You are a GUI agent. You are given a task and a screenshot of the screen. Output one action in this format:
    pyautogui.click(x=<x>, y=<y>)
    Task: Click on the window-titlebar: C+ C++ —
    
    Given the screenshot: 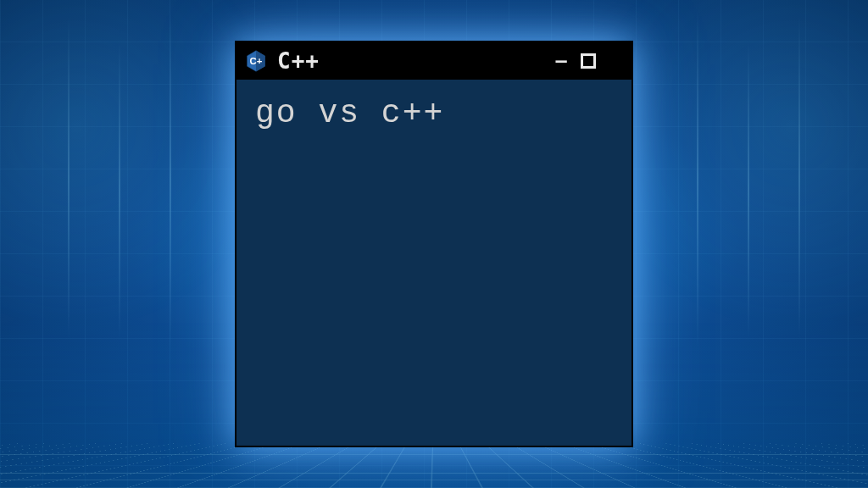 What is the action you would take?
    pyautogui.click(x=434, y=61)
    